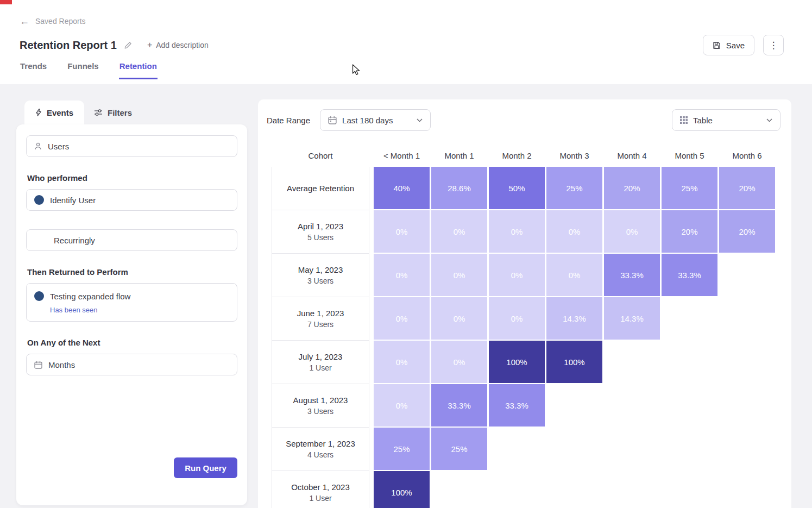 This screenshot has height=508, width=812. What do you see at coordinates (402, 45) in the screenshot?
I see `title-row: Retention Report 1 + Add description Sav…` at bounding box center [402, 45].